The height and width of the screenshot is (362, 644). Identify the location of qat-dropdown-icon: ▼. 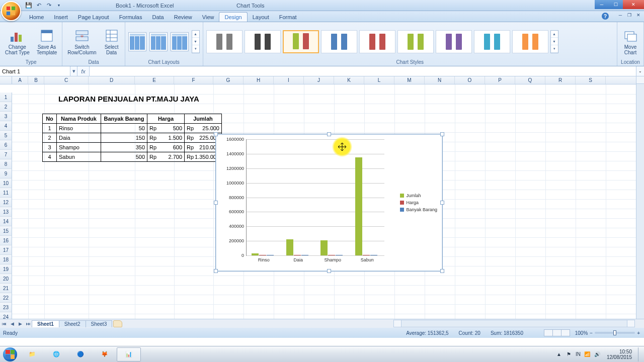
(59, 6).